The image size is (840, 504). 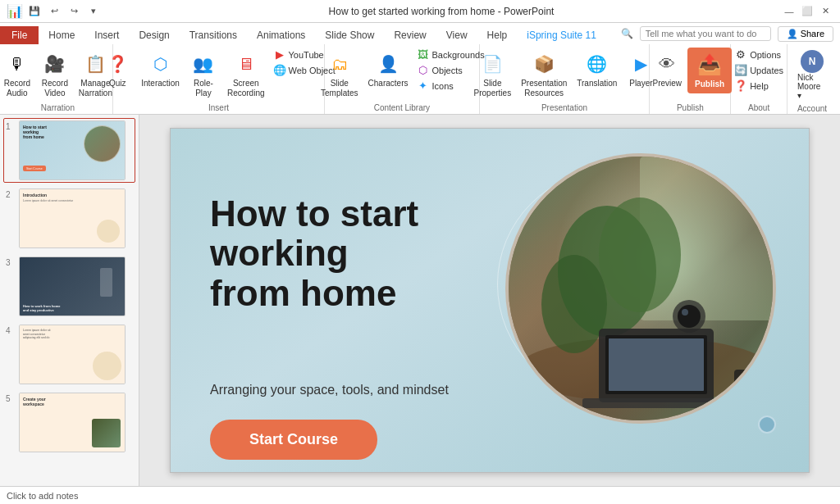 What do you see at coordinates (564, 107) in the screenshot?
I see `presentation-group-label: Presentation` at bounding box center [564, 107].